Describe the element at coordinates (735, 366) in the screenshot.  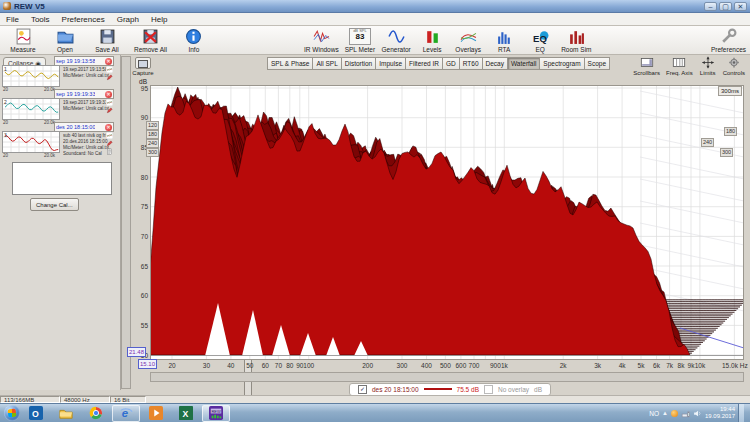
I see `x-axis-end-label: 15.0k Hz` at that location.